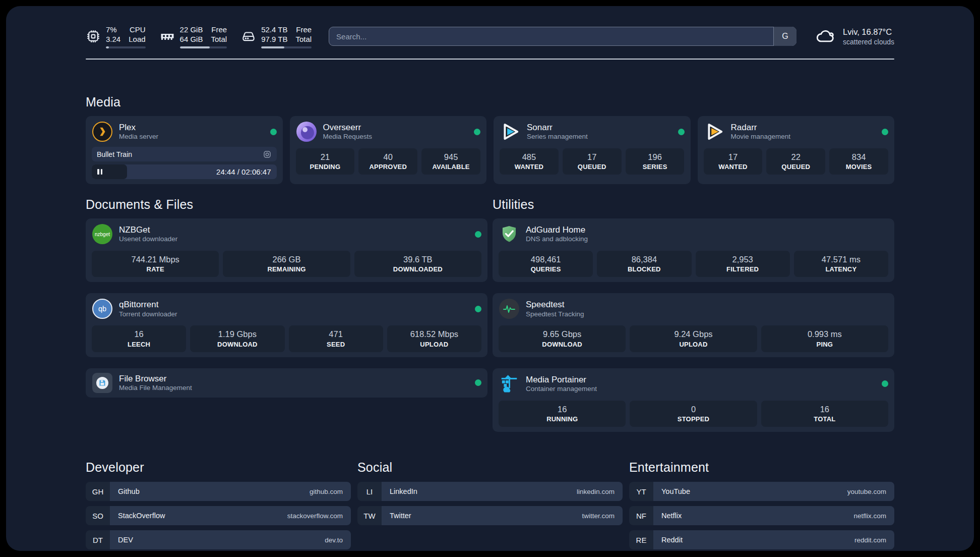 This screenshot has width=980, height=557. I want to click on utilities-section-heading: Utilities, so click(694, 205).